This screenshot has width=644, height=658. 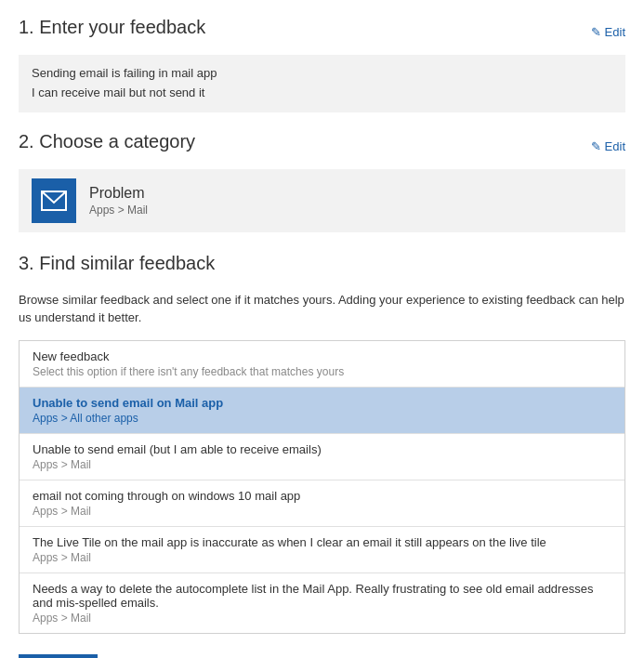 What do you see at coordinates (107, 141) in the screenshot?
I see `step2-header: 2. Choose a category` at bounding box center [107, 141].